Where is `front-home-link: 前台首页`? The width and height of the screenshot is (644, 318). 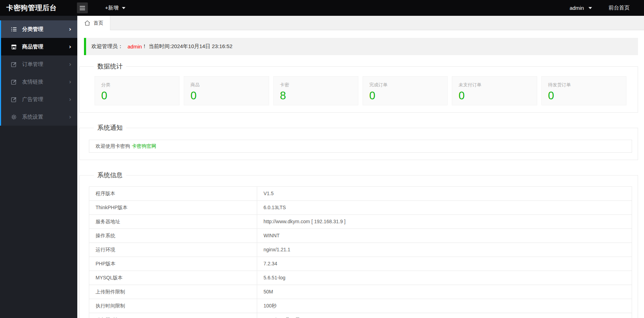 front-home-link: 前台首页 is located at coordinates (619, 8).